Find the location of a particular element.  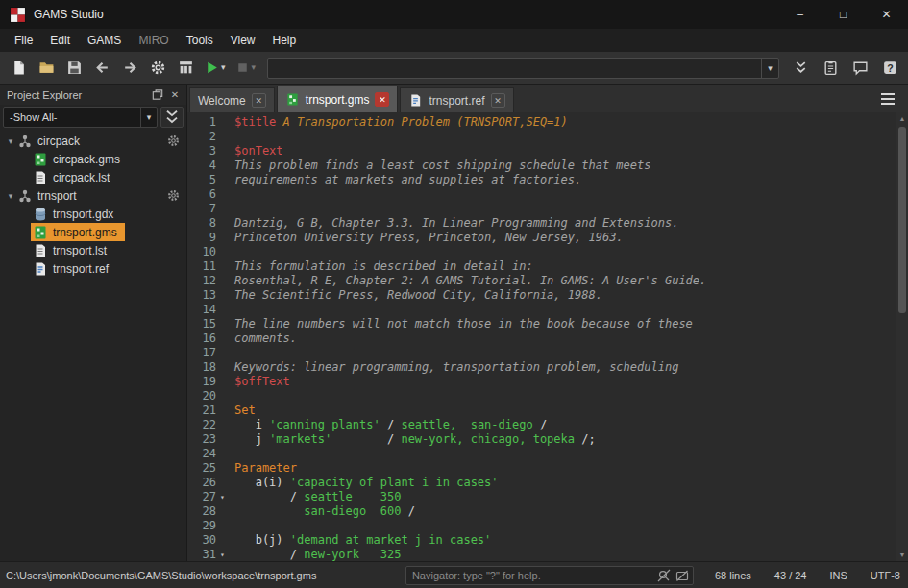

close-button: ✕ is located at coordinates (886, 14).